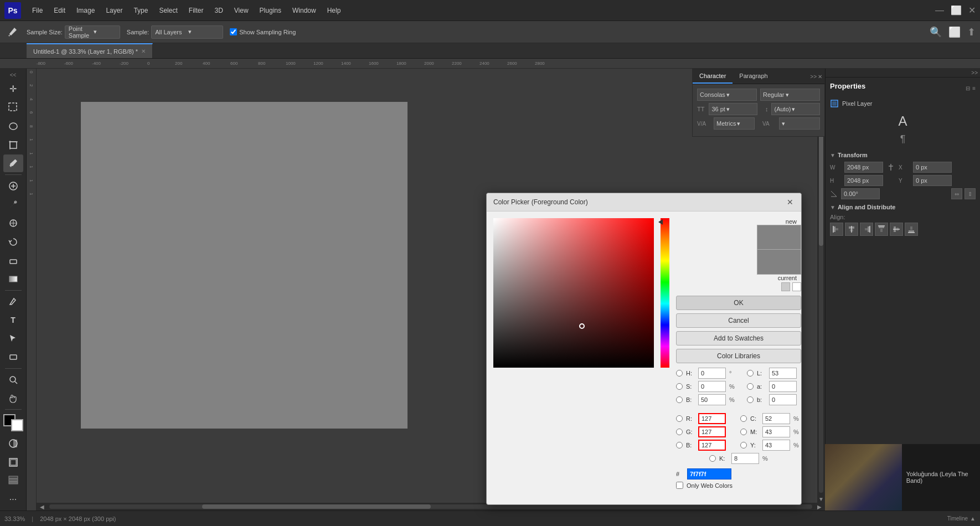  What do you see at coordinates (891, 167) in the screenshot?
I see `link-icon` at bounding box center [891, 167].